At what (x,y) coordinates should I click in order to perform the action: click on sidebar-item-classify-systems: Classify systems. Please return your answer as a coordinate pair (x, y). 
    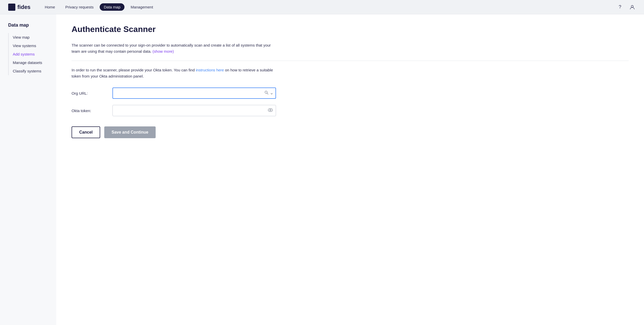
    Looking at the image, I should click on (32, 71).